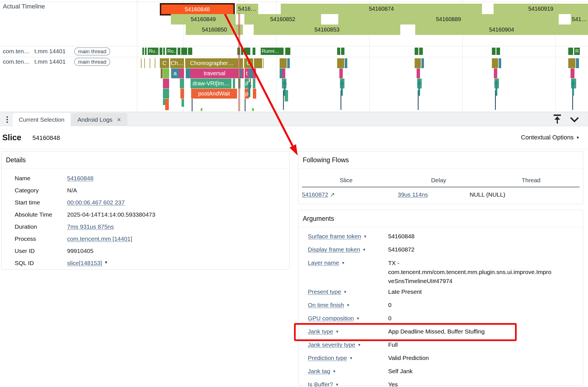 The width and height of the screenshot is (588, 387). What do you see at coordinates (334, 236) in the screenshot?
I see `argument-key-link: Surface frame token` at bounding box center [334, 236].